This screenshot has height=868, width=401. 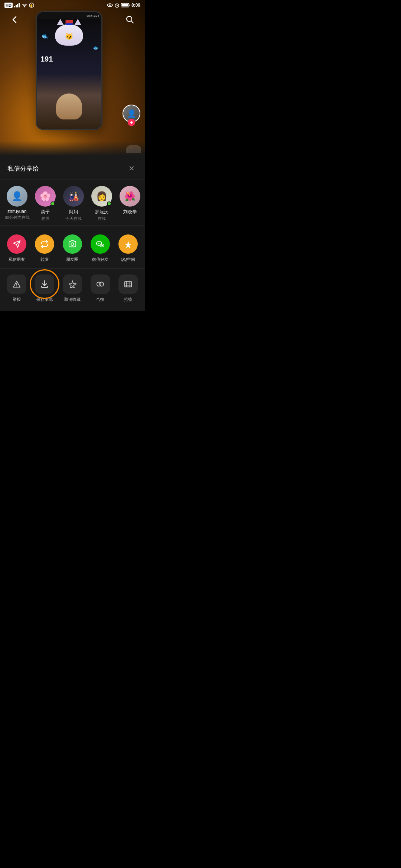 What do you see at coordinates (17, 284) in the screenshot?
I see `warning-icon` at bounding box center [17, 284].